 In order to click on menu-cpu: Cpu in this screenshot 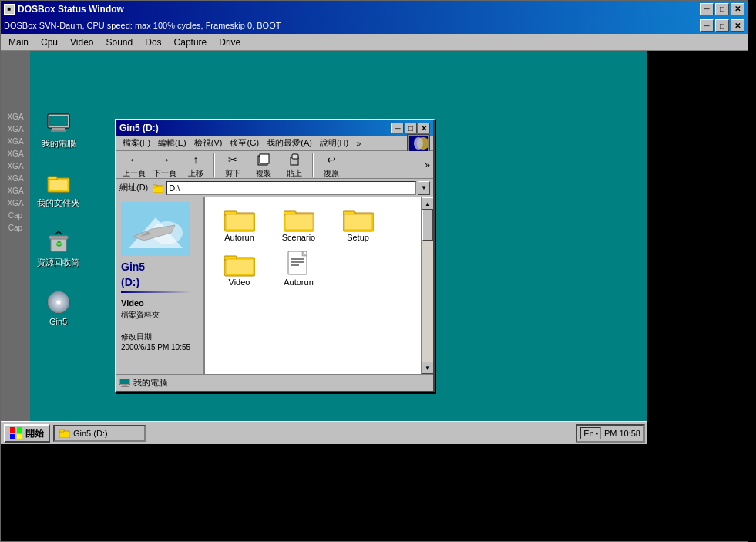, I will do `click(49, 42)`.